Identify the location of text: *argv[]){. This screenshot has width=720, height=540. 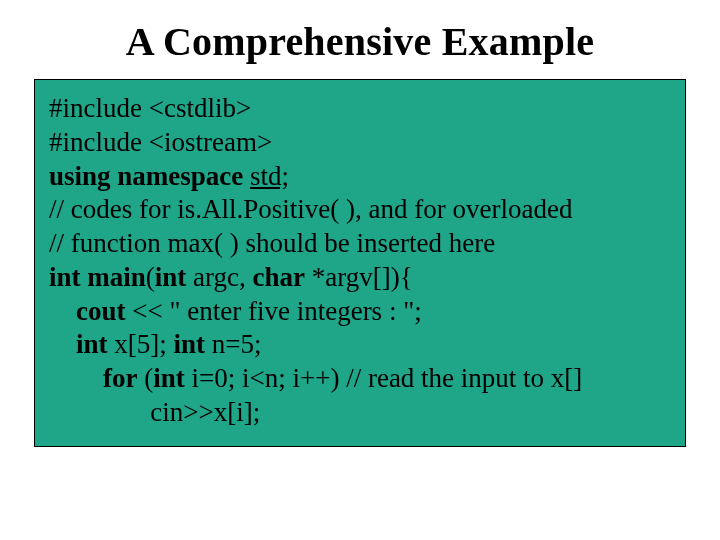
(359, 277).